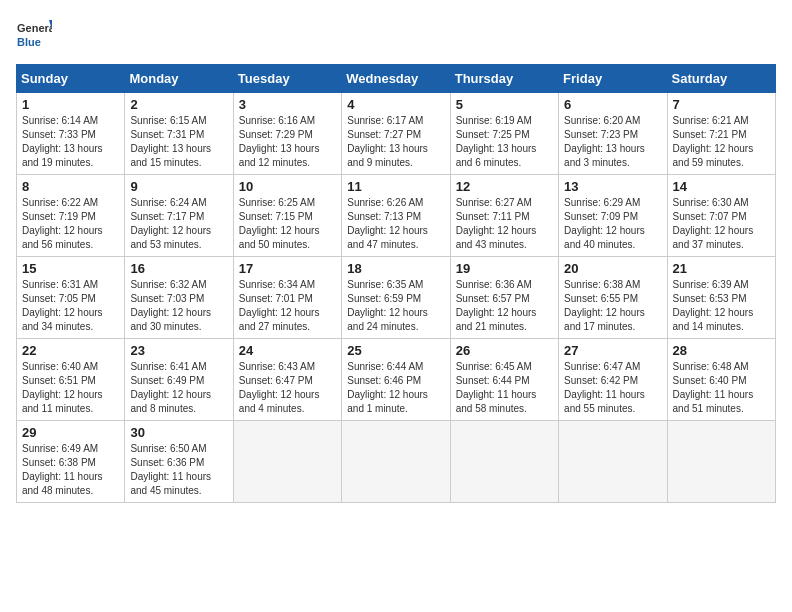 The image size is (792, 612). What do you see at coordinates (722, 388) in the screenshot?
I see `day-info: Sunrise: 6:48 AM Sunset: 6:40 PM Dayligh…` at bounding box center [722, 388].